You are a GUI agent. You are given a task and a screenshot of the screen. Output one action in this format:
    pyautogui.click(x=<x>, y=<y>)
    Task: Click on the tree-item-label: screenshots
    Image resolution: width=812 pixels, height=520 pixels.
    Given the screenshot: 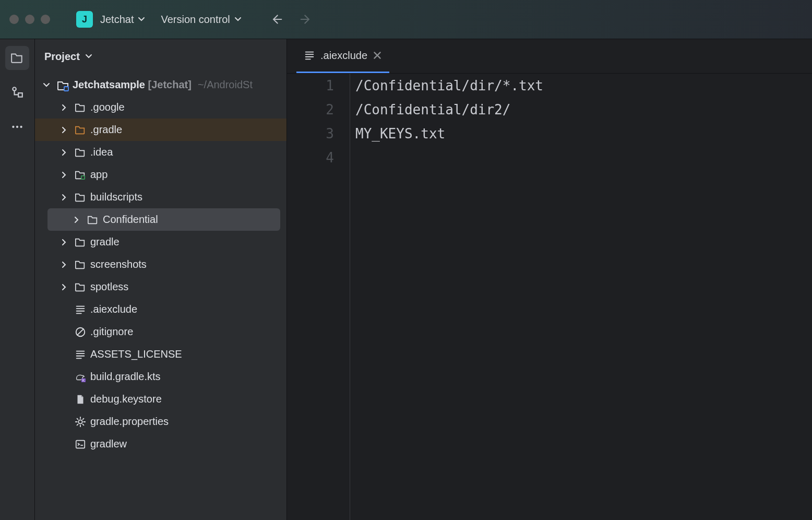 What is the action you would take?
    pyautogui.click(x=118, y=264)
    